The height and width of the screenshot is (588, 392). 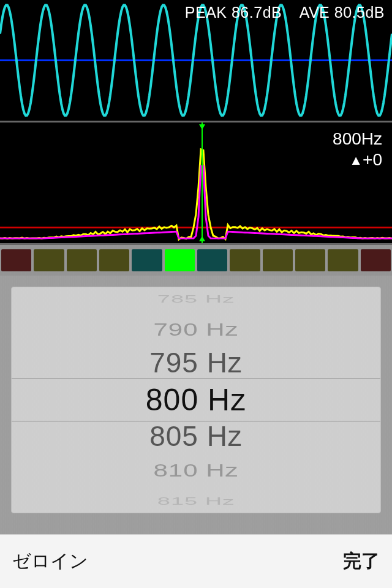 What do you see at coordinates (202, 239) in the screenshot?
I see `cursor-bottom-icon` at bounding box center [202, 239].